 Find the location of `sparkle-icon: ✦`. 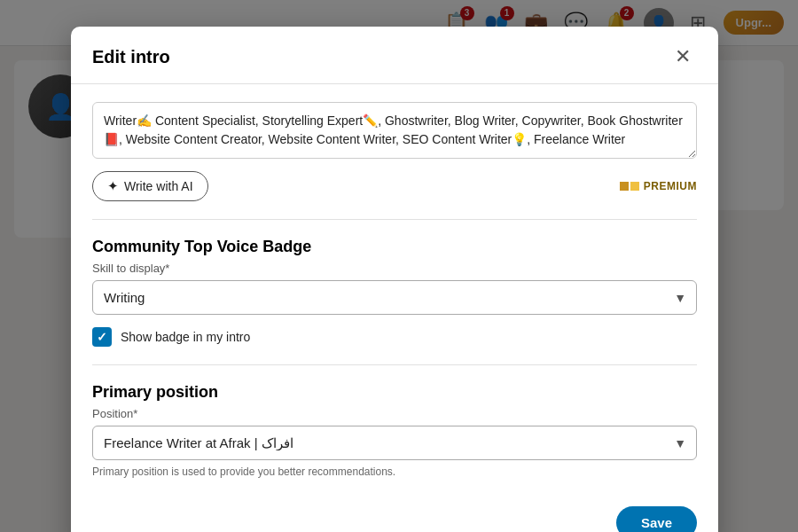

sparkle-icon: ✦ is located at coordinates (113, 186).